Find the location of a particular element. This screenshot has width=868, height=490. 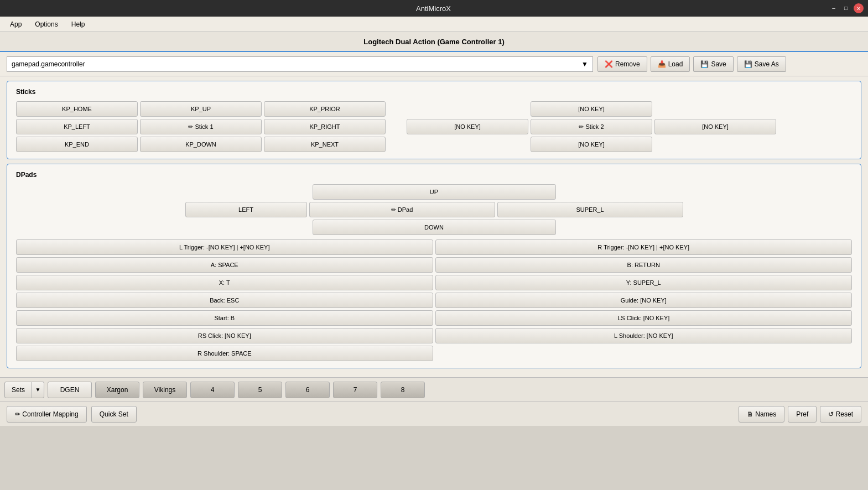

ls-click-button: LS Click: [NO KEY] is located at coordinates (644, 318).